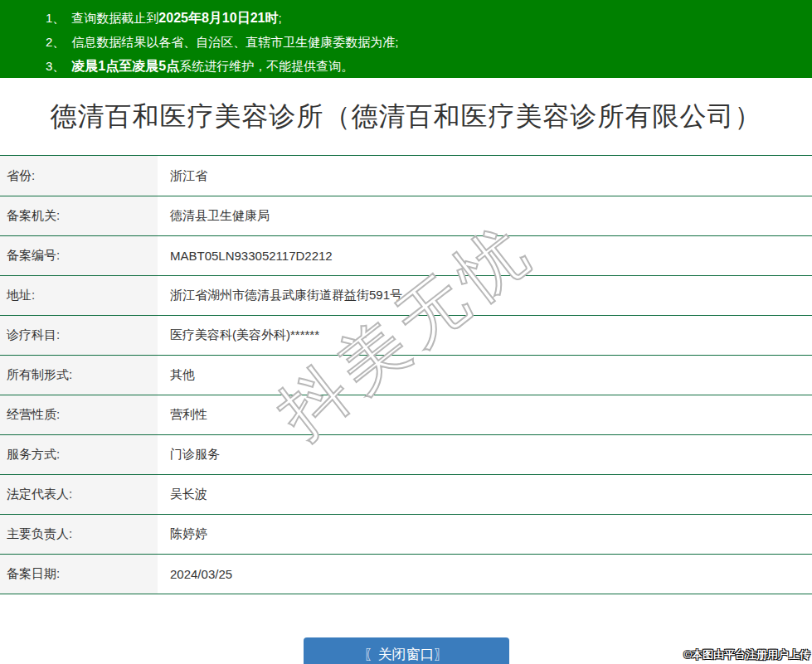  I want to click on row-label: 所有制形式:, so click(79, 375).